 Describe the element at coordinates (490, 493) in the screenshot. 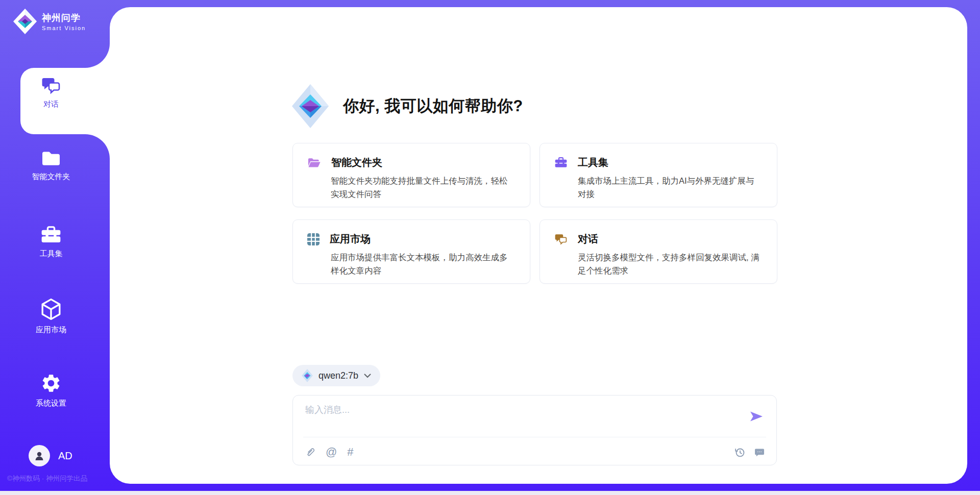

I see `window-bottom-edge` at that location.